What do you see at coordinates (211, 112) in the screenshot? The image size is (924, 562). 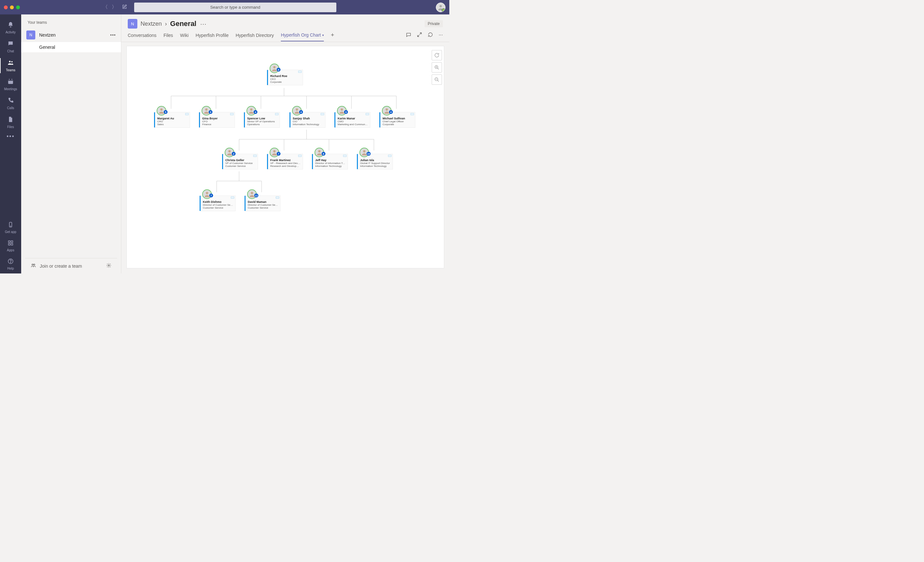 I see `reports-badge: 3` at bounding box center [211, 112].